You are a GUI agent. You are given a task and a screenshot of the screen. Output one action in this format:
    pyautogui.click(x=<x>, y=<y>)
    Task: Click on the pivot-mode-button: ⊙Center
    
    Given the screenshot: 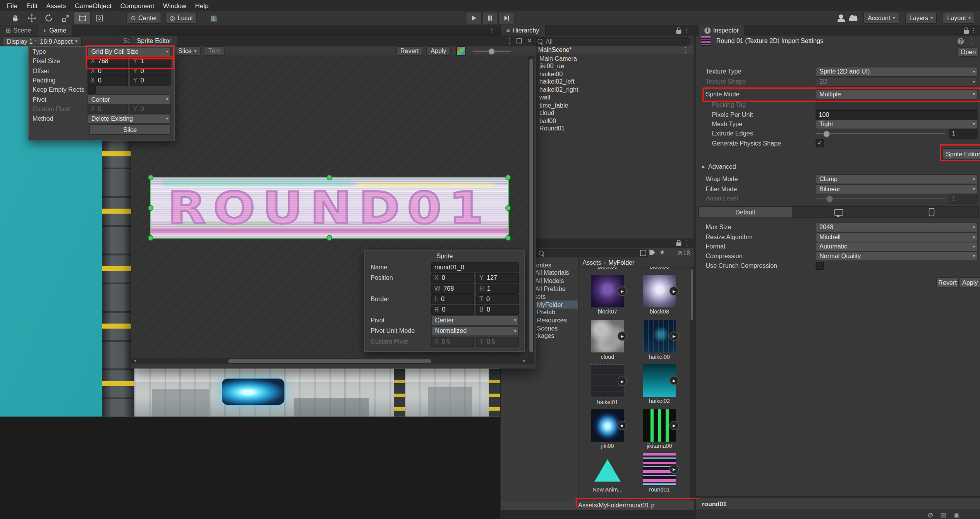 What is the action you would take?
    pyautogui.click(x=144, y=18)
    